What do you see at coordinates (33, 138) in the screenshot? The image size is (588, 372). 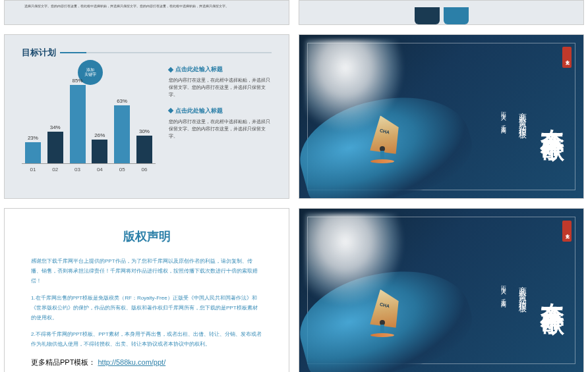 I see `bar-value-label: 23%` at bounding box center [33, 138].